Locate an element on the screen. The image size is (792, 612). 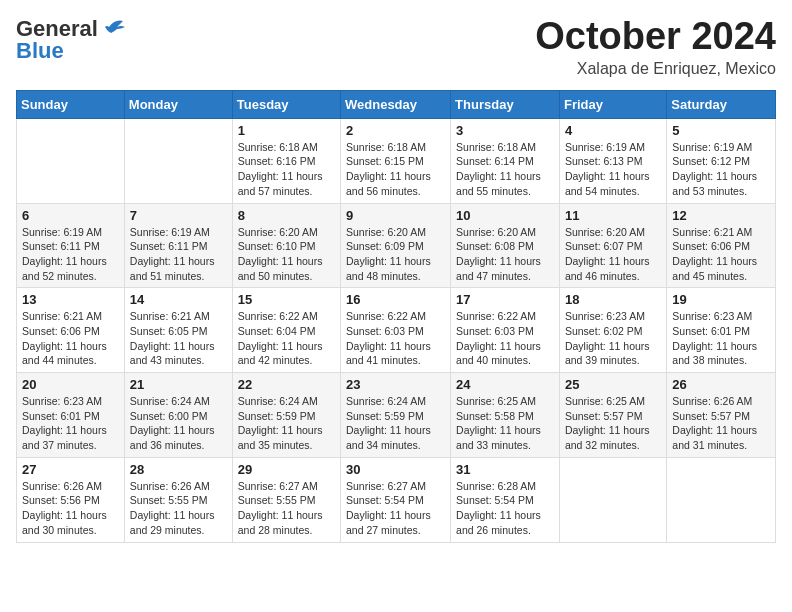
calendar-day-cell: 31Sunrise: 6:28 AMSunset: 5:54 PMDayligh… is located at coordinates (506, 500).